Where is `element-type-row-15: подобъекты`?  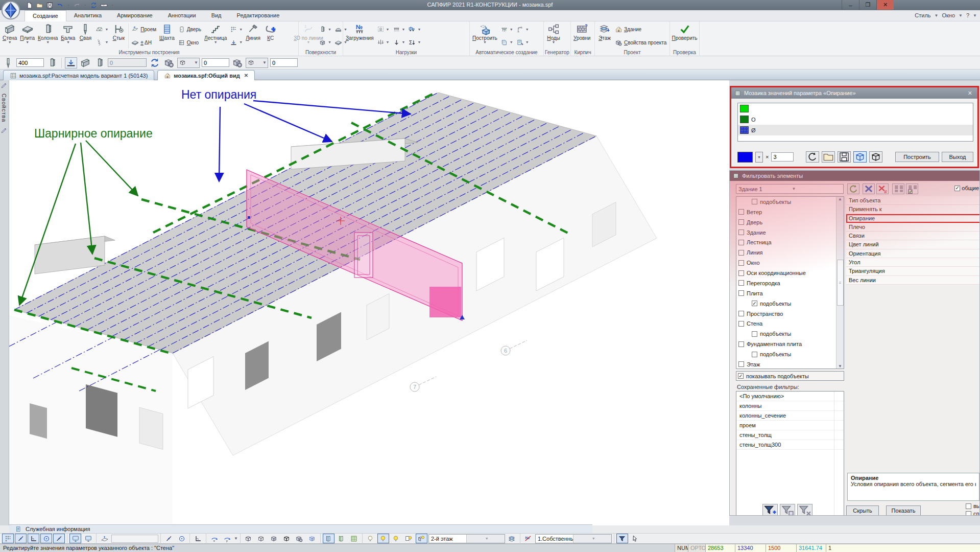
element-type-row-15: подобъекты is located at coordinates (790, 354).